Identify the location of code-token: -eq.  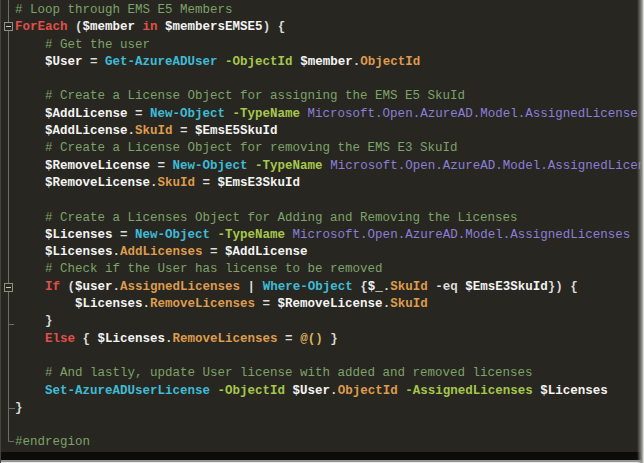
(447, 287).